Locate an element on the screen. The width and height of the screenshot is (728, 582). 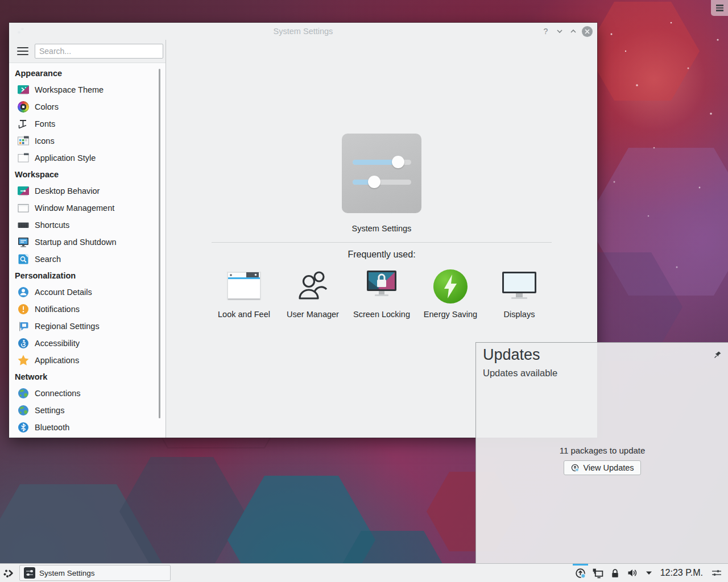
sidebar-item-label: Applications is located at coordinates (57, 360).